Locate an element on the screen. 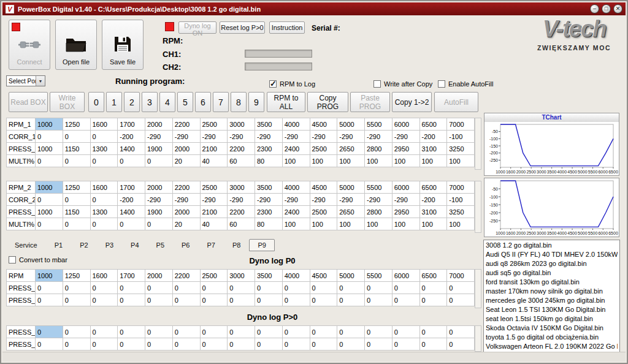  maximize-button: □ is located at coordinates (606, 9).